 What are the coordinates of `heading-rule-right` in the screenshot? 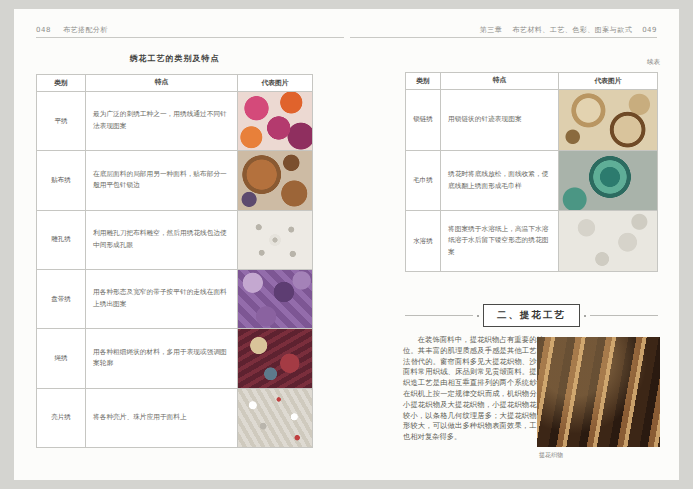 It's located at (624, 316).